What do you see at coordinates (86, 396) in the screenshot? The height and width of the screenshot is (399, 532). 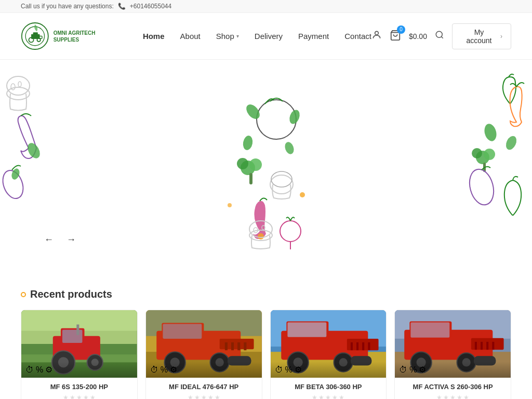 I see `star-4: ★` at bounding box center [86, 396].